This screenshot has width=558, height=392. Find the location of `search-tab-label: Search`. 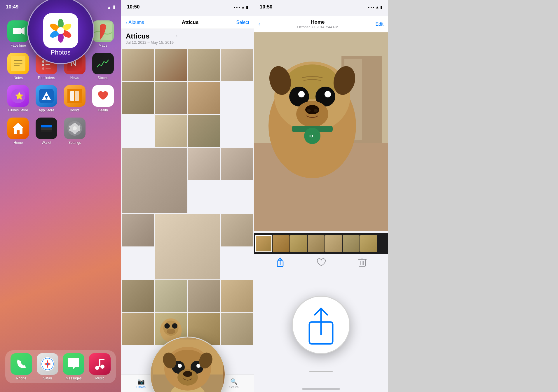

search-tab-label: Search is located at coordinates (234, 387).